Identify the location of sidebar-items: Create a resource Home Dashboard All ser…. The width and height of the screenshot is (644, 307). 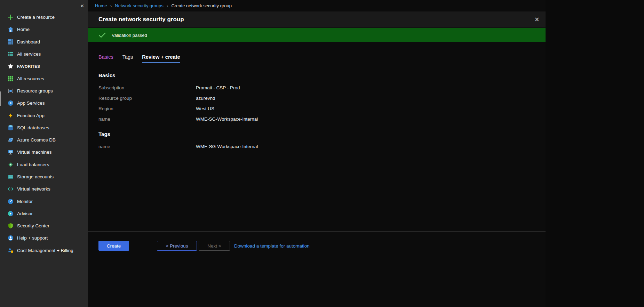
(44, 134).